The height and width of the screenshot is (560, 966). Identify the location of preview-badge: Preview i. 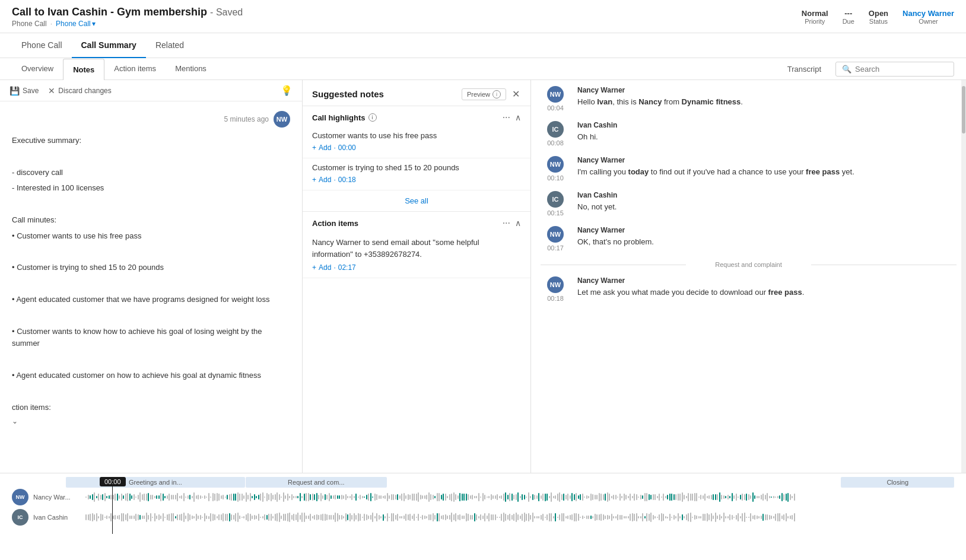
(484, 94).